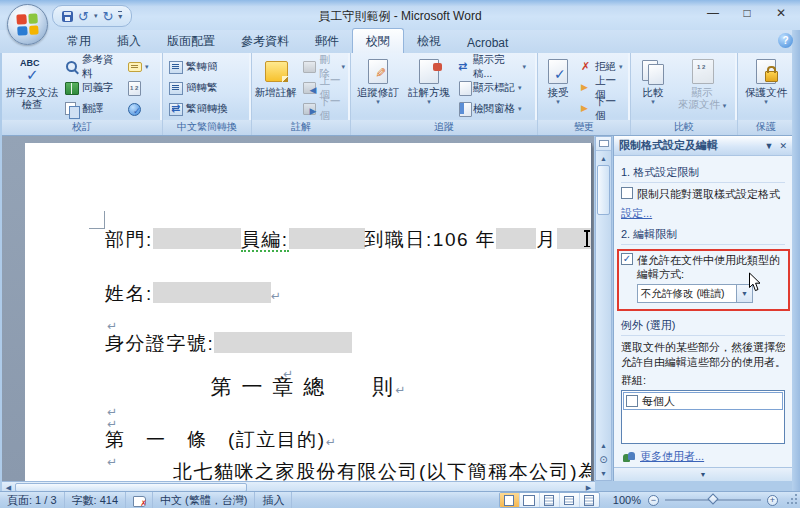  I want to click on group-label-tracking: 追蹤, so click(444, 128).